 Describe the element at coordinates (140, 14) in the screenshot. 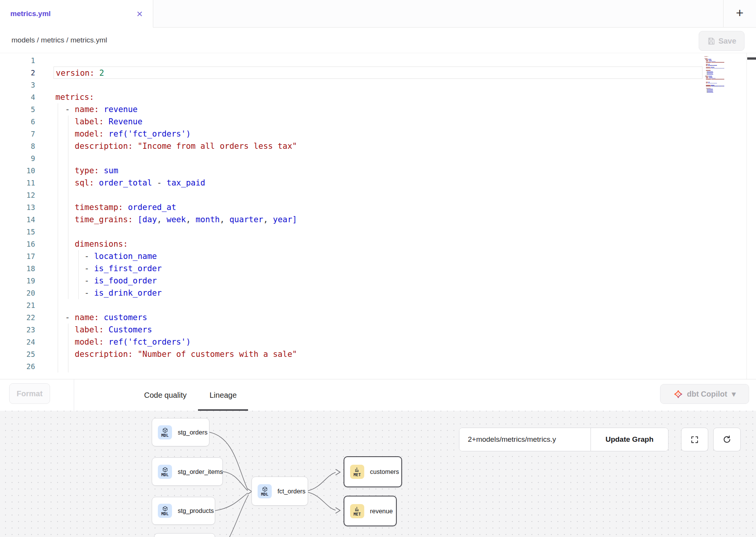

I see `close-tab-icon: ✕` at that location.